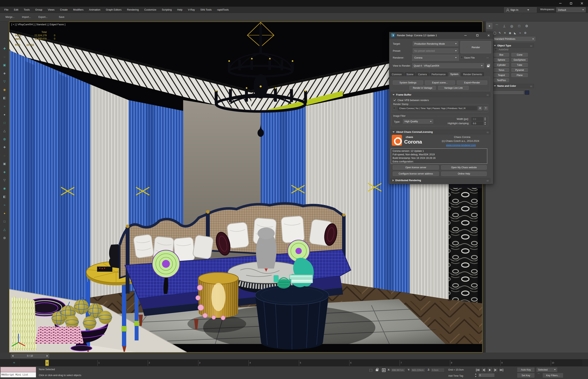 The width and height of the screenshot is (588, 379). Describe the element at coordinates (501, 80) in the screenshot. I see `primitive-button: TextPlus` at that location.